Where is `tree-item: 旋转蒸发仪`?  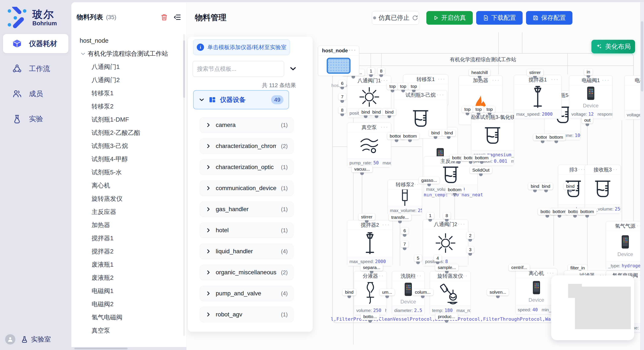 tree-item: 旋转蒸发仪 is located at coordinates (127, 199).